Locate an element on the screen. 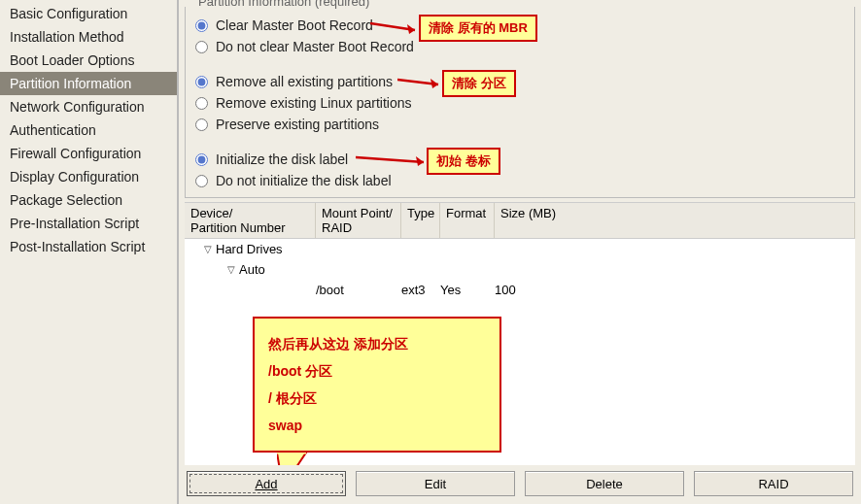  tree-label-hard-drives: Hard Drives is located at coordinates (249, 249).